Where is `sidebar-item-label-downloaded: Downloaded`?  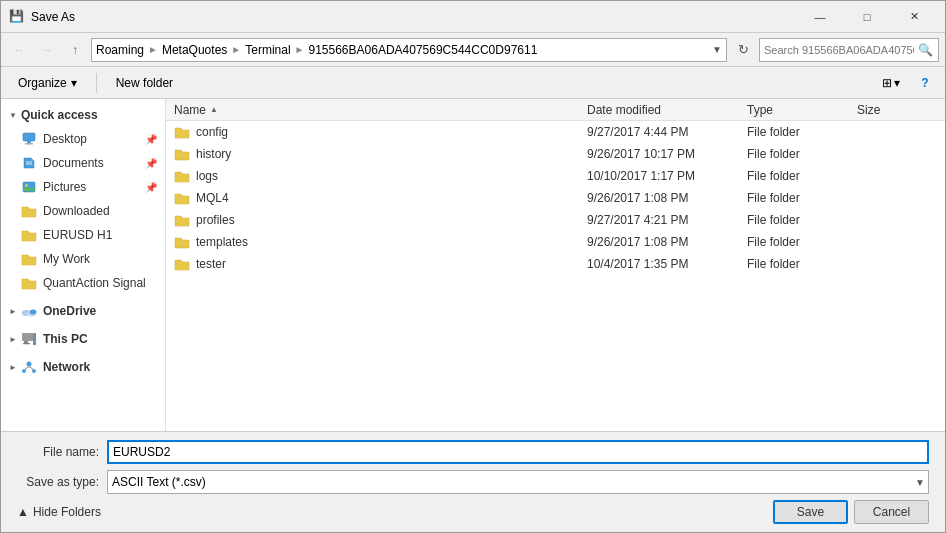
sidebar-item-label-downloaded: Downloaded is located at coordinates (76, 211).